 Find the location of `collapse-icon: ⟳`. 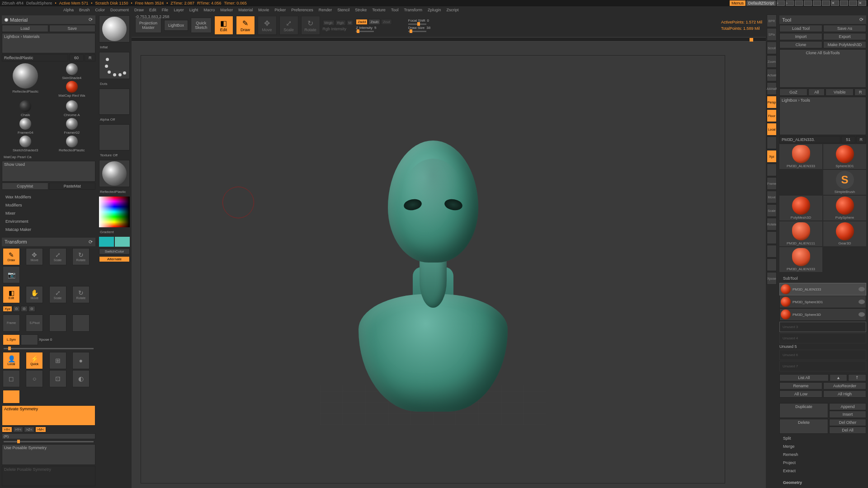

collapse-icon: ⟳ is located at coordinates (90, 20).